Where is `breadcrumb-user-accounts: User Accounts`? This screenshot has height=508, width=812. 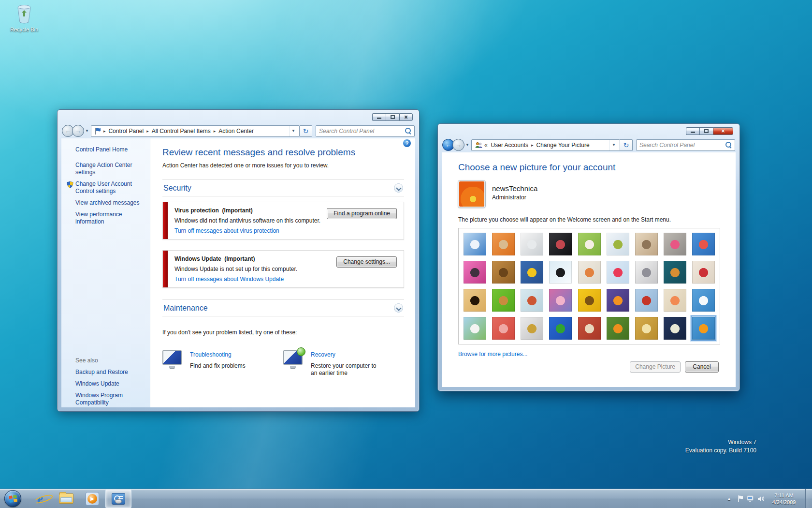
breadcrumb-user-accounts: User Accounts is located at coordinates (509, 145).